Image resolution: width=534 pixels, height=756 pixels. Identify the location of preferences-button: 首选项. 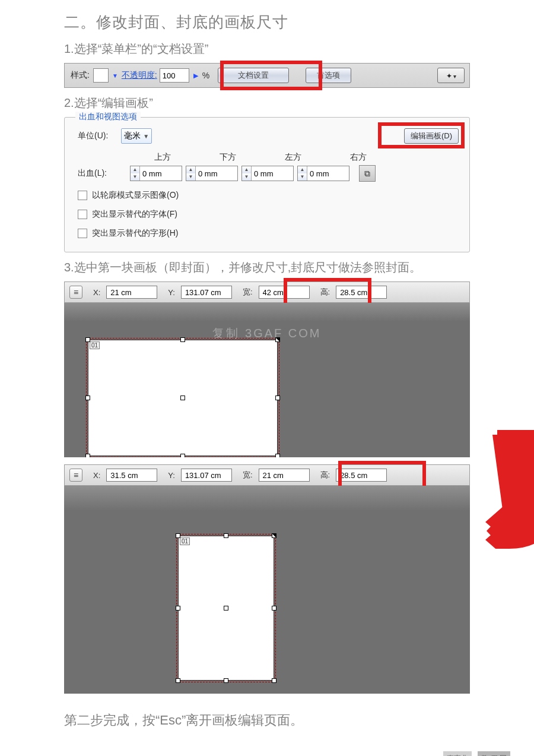
(329, 75).